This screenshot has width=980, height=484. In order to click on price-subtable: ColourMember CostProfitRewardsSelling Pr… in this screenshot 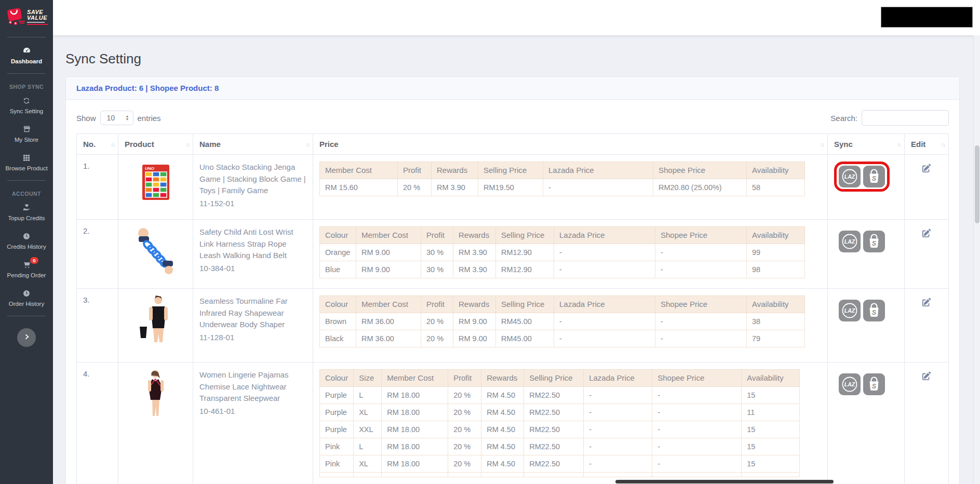, I will do `click(562, 252)`.